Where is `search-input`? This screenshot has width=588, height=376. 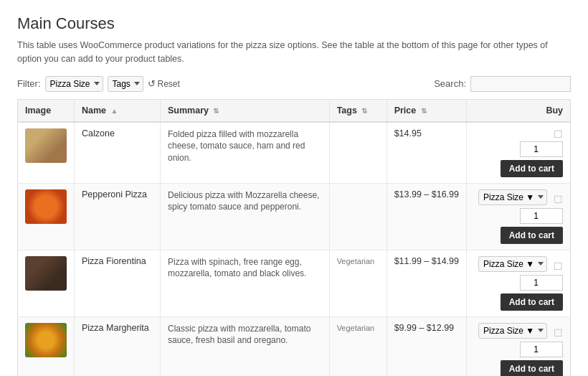
search-input is located at coordinates (521, 84).